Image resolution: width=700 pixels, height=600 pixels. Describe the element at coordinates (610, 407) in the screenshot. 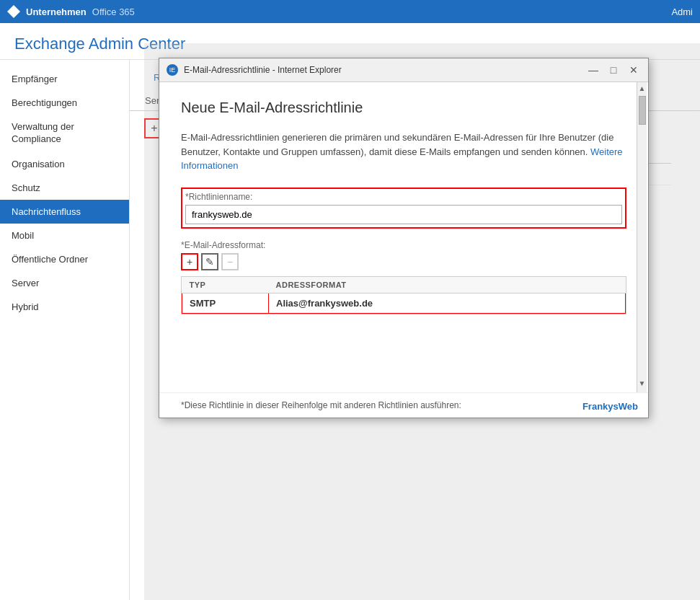

I see `watermark: FrankysWeb` at that location.